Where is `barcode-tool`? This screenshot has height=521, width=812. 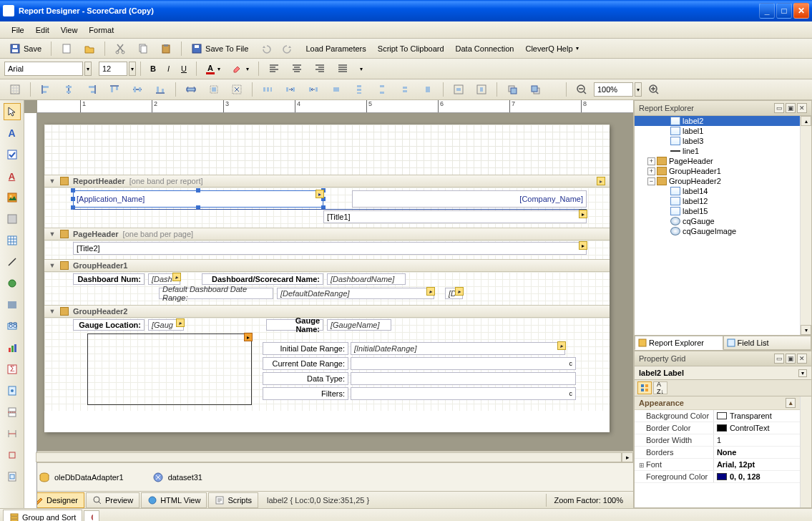
barcode-tool is located at coordinates (12, 305).